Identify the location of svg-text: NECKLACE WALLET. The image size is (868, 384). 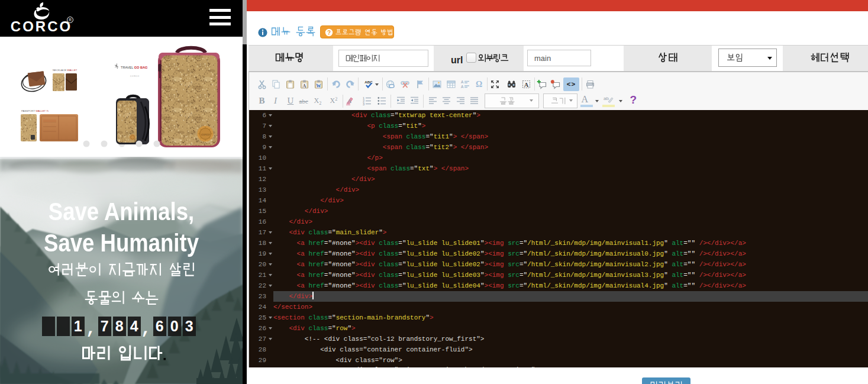
(65, 70).